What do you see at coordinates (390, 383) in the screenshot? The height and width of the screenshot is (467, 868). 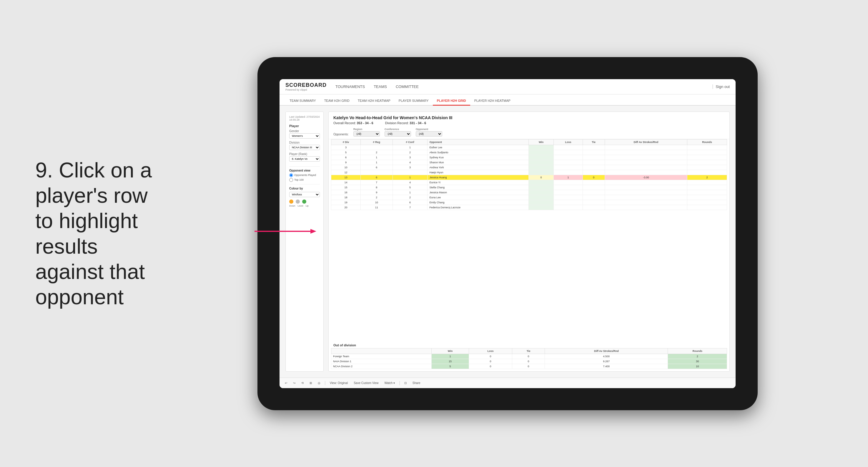 I see `toolbar-watch: Watch ▾` at bounding box center [390, 383].